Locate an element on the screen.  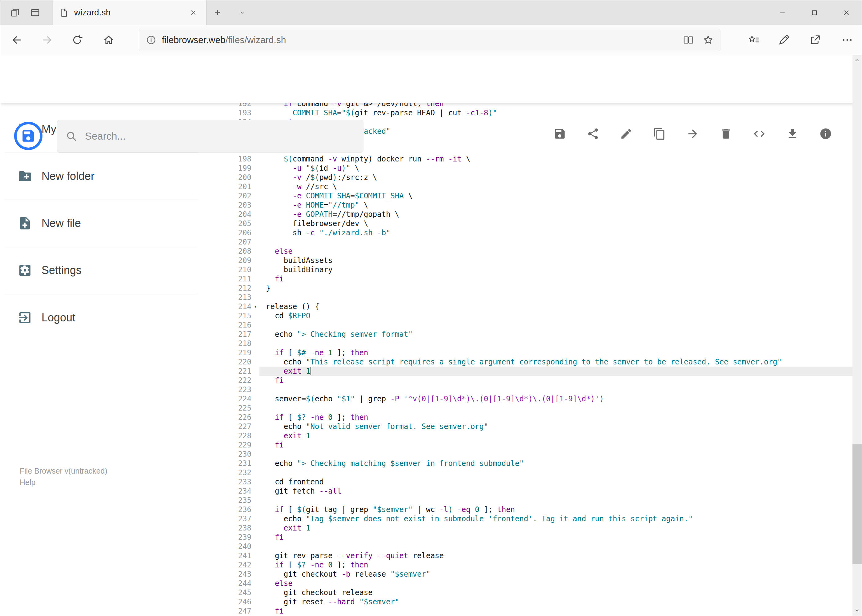
back-button is located at coordinates (17, 40).